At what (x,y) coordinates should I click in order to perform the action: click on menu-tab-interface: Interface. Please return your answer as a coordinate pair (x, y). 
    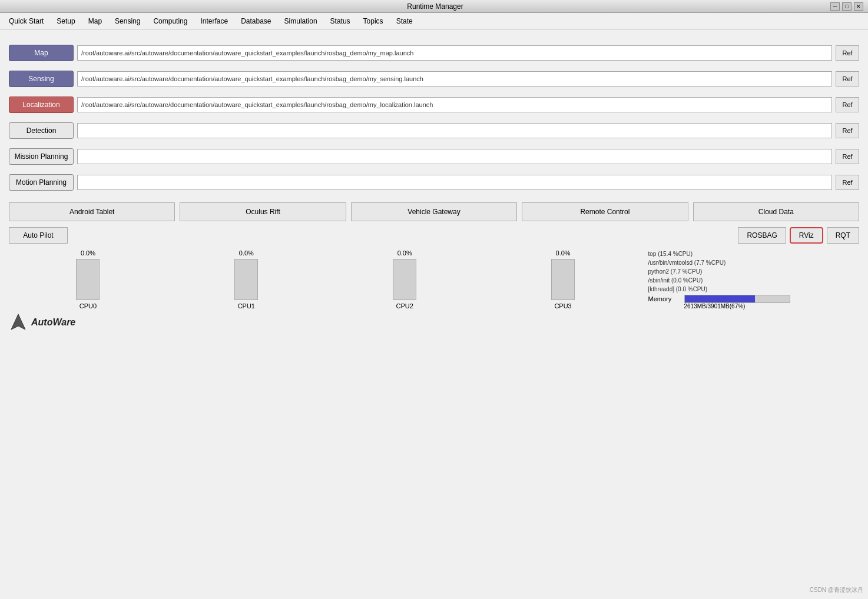
    Looking at the image, I should click on (214, 21).